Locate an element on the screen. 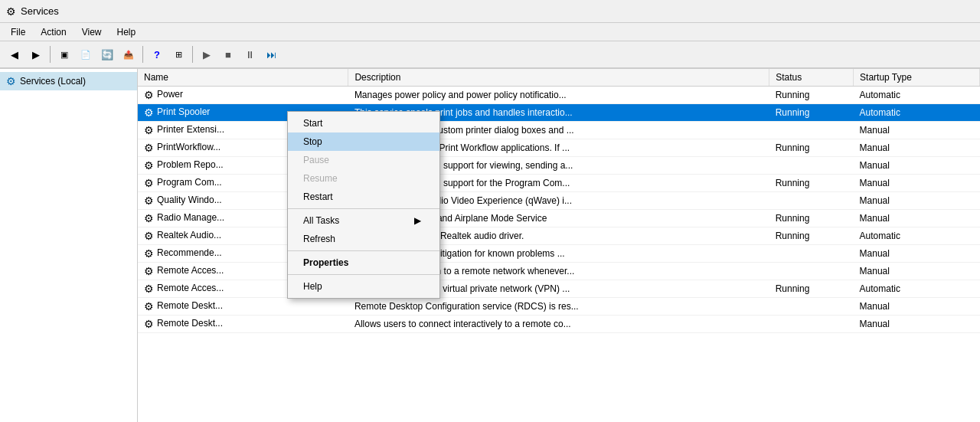 The width and height of the screenshot is (980, 422). resume-button: ⏭ is located at coordinates (271, 54).